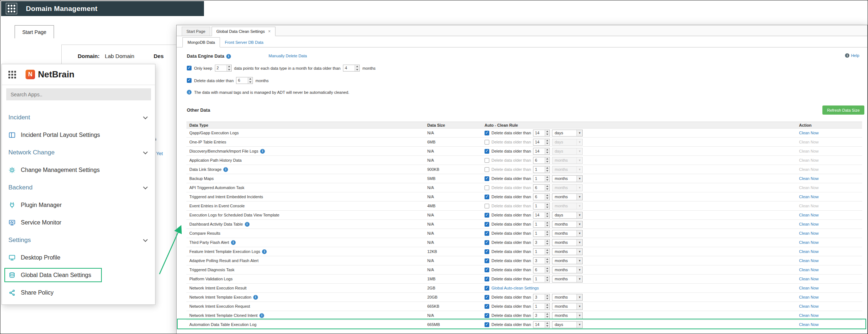 The width and height of the screenshot is (868, 334). Describe the element at coordinates (189, 80) in the screenshot. I see `delete-older-checkbox` at that location.